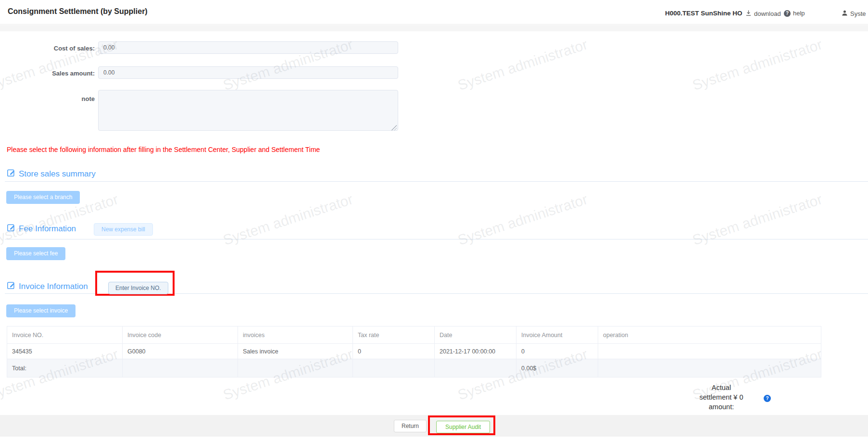  I want to click on sales-amount-input, so click(248, 73).